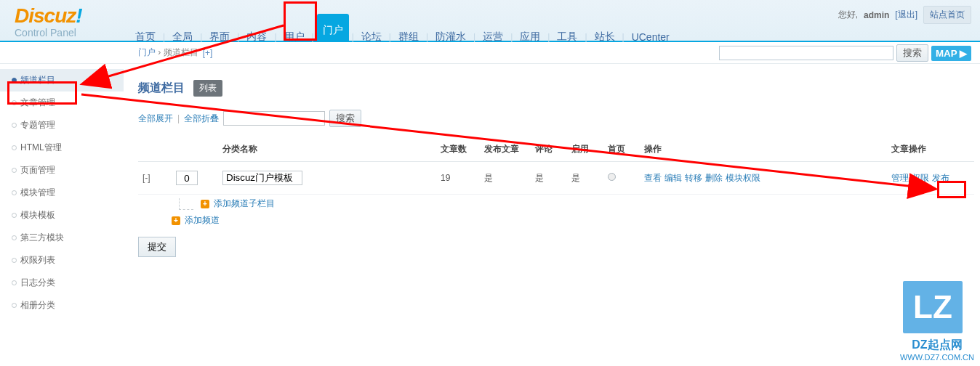 The width and height of the screenshot is (980, 366). What do you see at coordinates (244, 203) in the screenshot?
I see `add-sub-label: 添加频道子栏目` at bounding box center [244, 203].